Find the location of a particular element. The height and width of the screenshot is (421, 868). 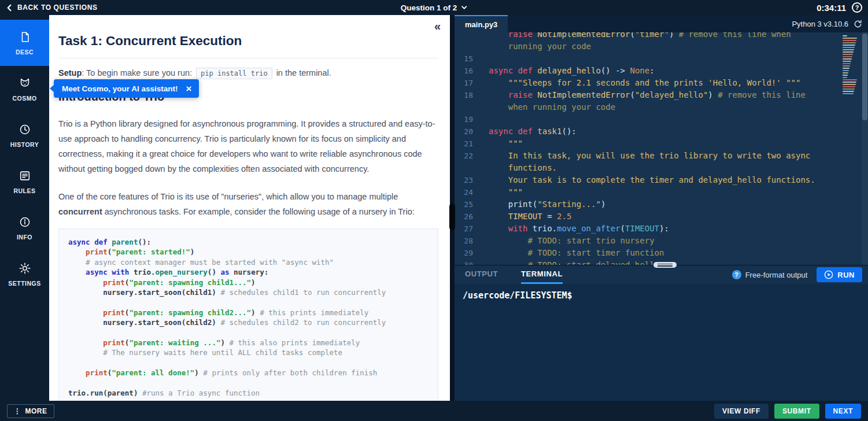

description-code-line: print("parent: all done!") # prints only… is located at coordinates (249, 372).